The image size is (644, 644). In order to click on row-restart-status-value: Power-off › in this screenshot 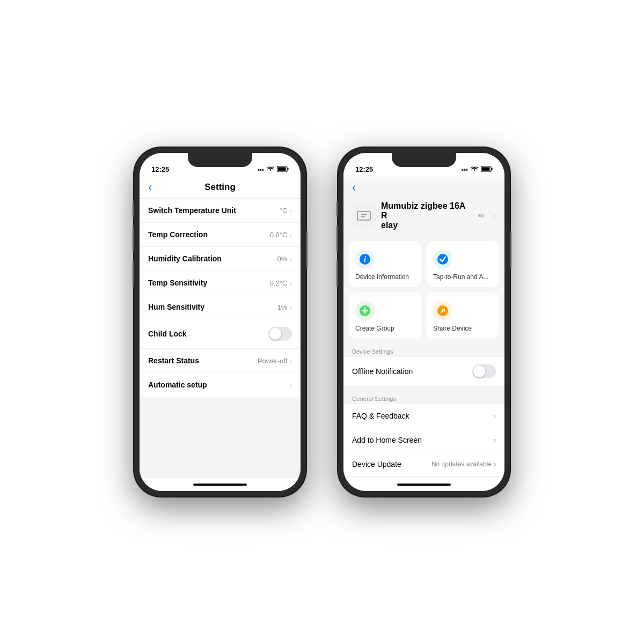, I will do `click(275, 361)`.